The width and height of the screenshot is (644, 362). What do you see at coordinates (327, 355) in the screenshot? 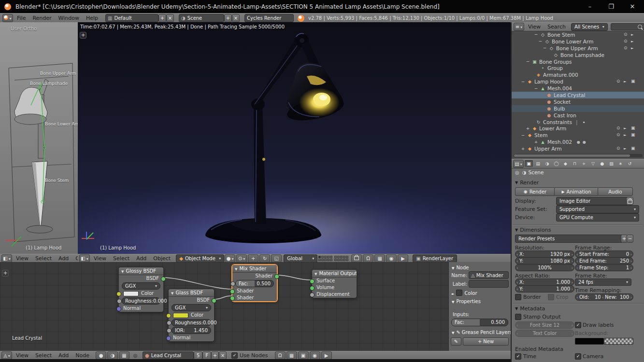
I see `render-anim-icon: ▶` at bounding box center [327, 355].